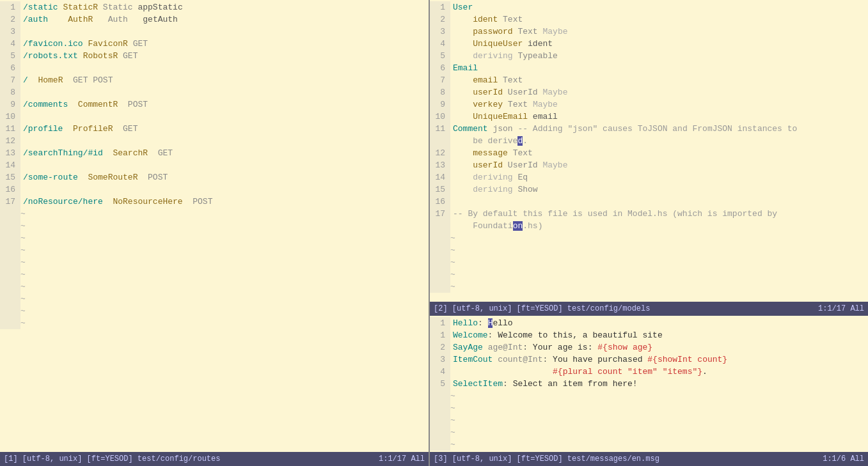 The width and height of the screenshot is (868, 466). What do you see at coordinates (214, 43) in the screenshot?
I see `table-row: 4 /favicon.ico FaviconR GET` at bounding box center [214, 43].